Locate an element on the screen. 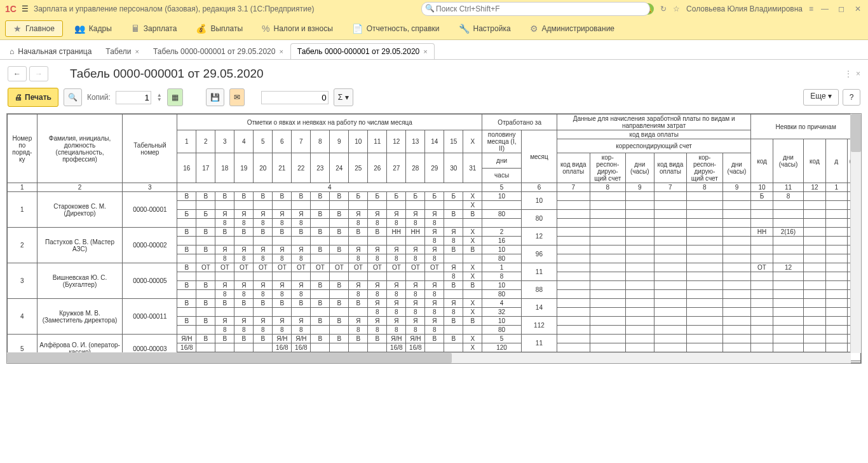 This screenshot has height=463, width=868. search-input is located at coordinates (536, 9).